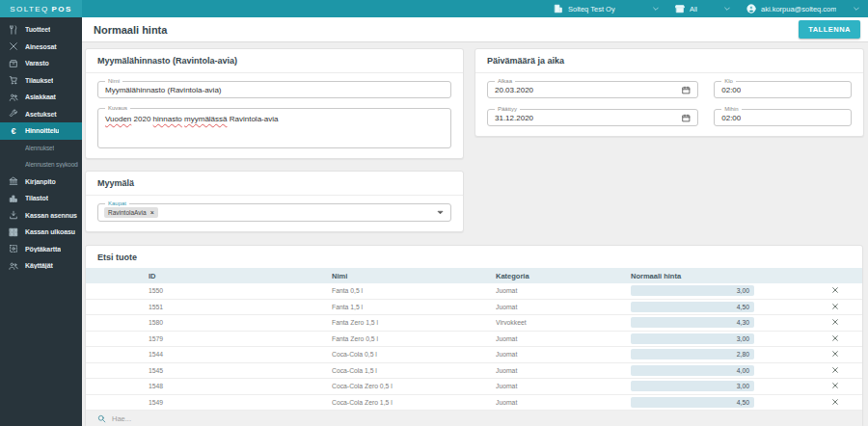  Describe the element at coordinates (414, 291) in the screenshot. I see `product-name: Fanta 0,5 l` at that location.